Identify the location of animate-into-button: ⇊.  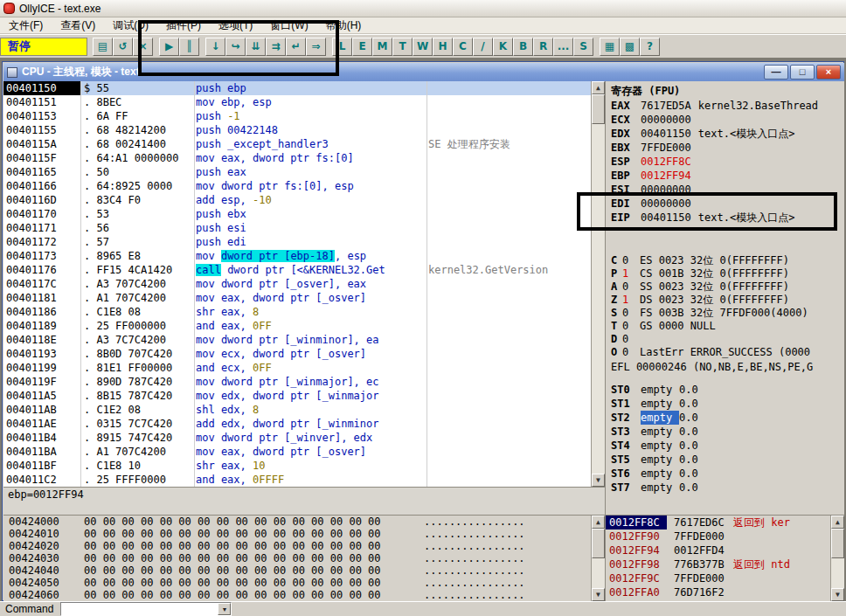
(255, 47).